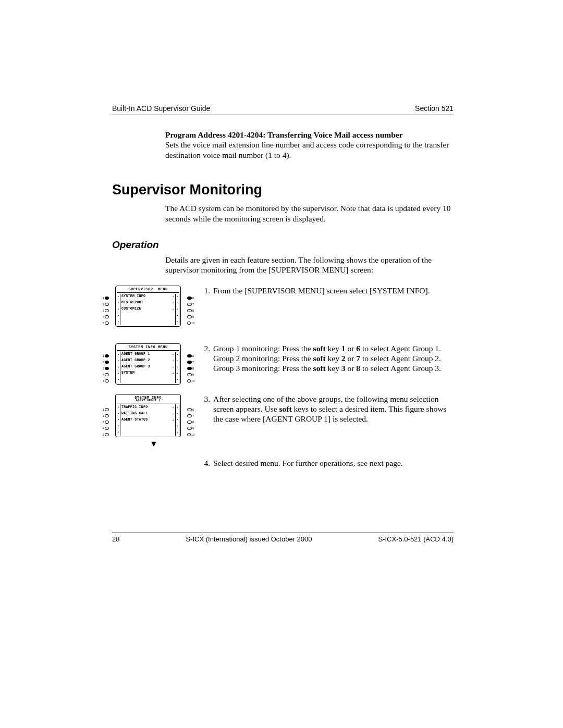 The height and width of the screenshot is (728, 563). What do you see at coordinates (249, 539) in the screenshot?
I see `footer-center: S-ICX (International) issued October 200…` at bounding box center [249, 539].